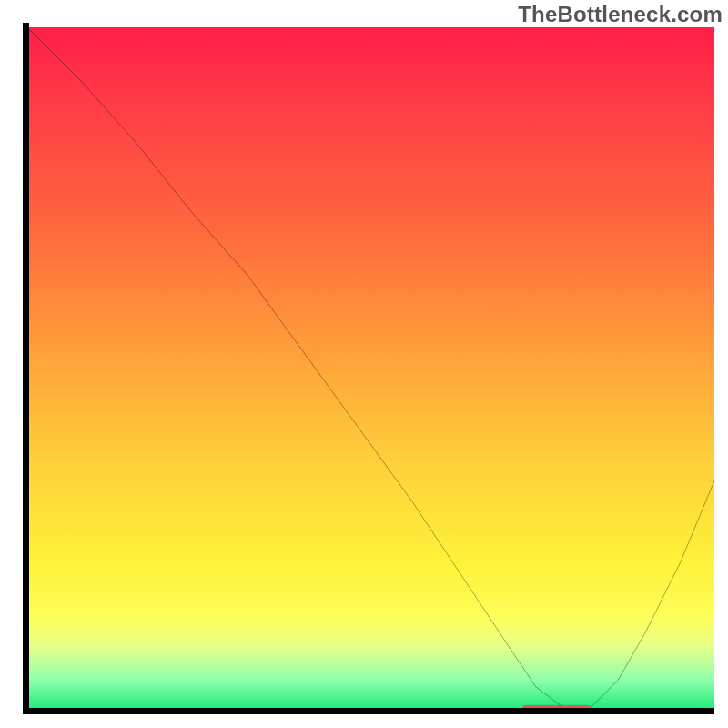 Image resolution: width=728 pixels, height=728 pixels. What do you see at coordinates (557, 710) in the screenshot?
I see `min-marker` at bounding box center [557, 710].